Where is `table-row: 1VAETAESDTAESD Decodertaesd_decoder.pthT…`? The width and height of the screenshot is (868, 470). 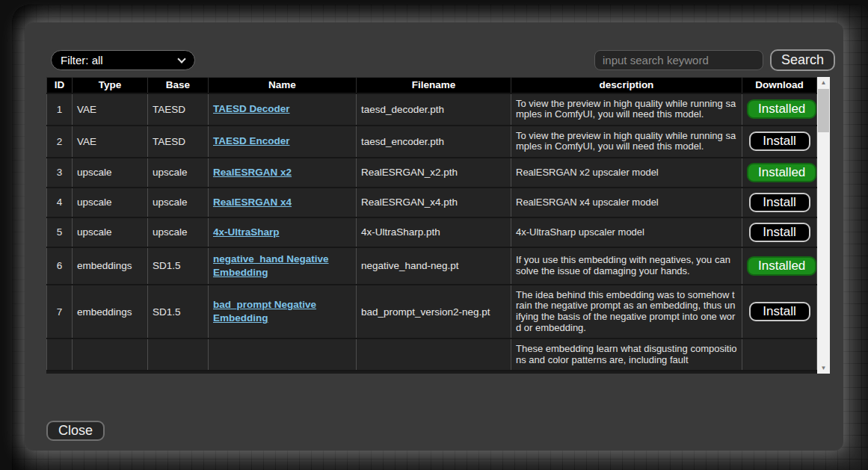
table-row: 1VAETAESDTAESD Decodertaesd_decoder.pthT… is located at coordinates (432, 109).